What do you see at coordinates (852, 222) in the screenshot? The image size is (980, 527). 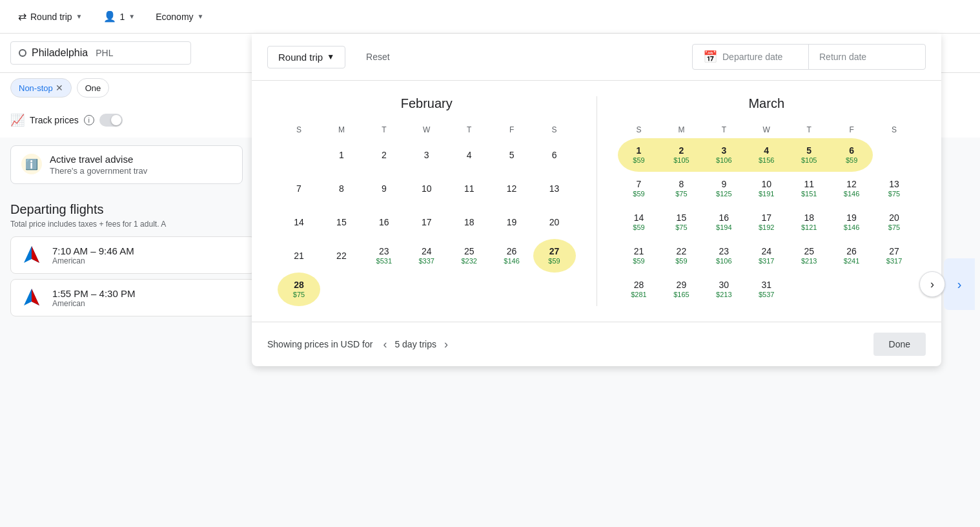 I see `mar-day-cell: 19$146` at bounding box center [852, 222].